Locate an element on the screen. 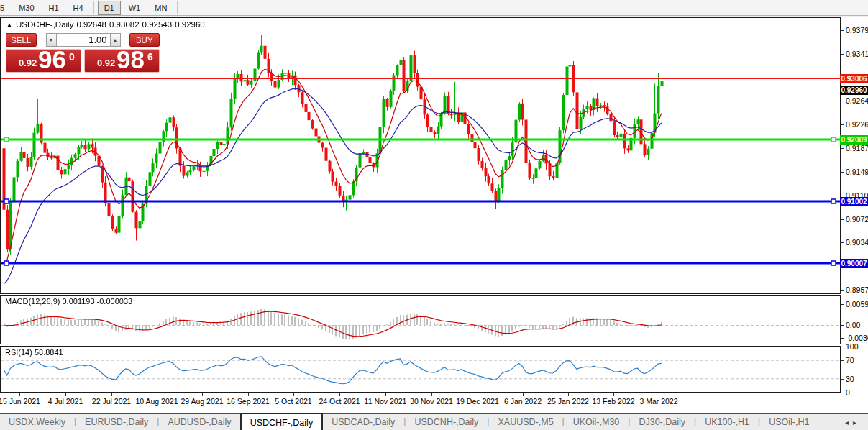 The height and width of the screenshot is (430, 868). symbol-tab-eurusd-daily: EURUSD-,Daily is located at coordinates (117, 422).